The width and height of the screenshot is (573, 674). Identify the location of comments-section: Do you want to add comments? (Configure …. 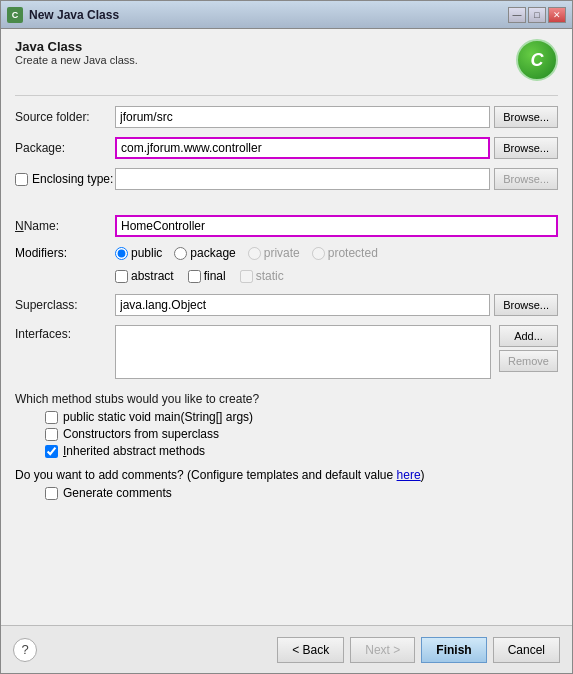
(286, 484).